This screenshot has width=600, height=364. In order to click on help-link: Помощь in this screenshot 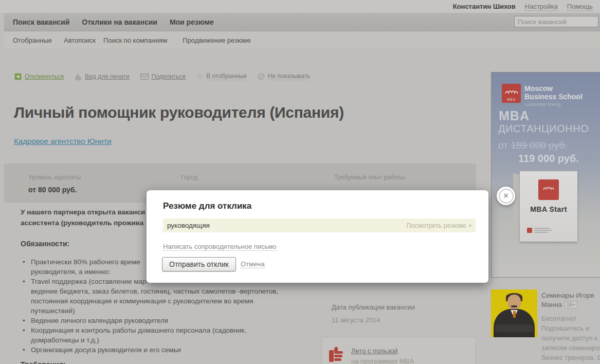, I will do `click(580, 7)`.